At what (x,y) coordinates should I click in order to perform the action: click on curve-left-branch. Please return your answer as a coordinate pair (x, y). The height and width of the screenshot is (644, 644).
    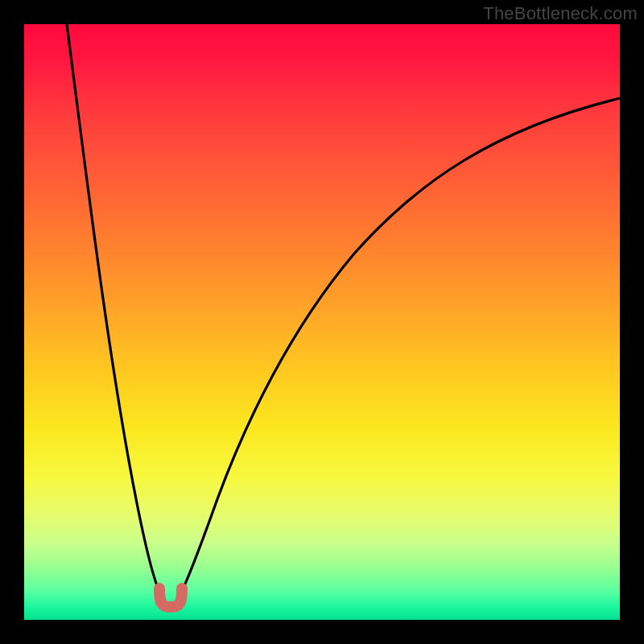
    Looking at the image, I should click on (114, 311).